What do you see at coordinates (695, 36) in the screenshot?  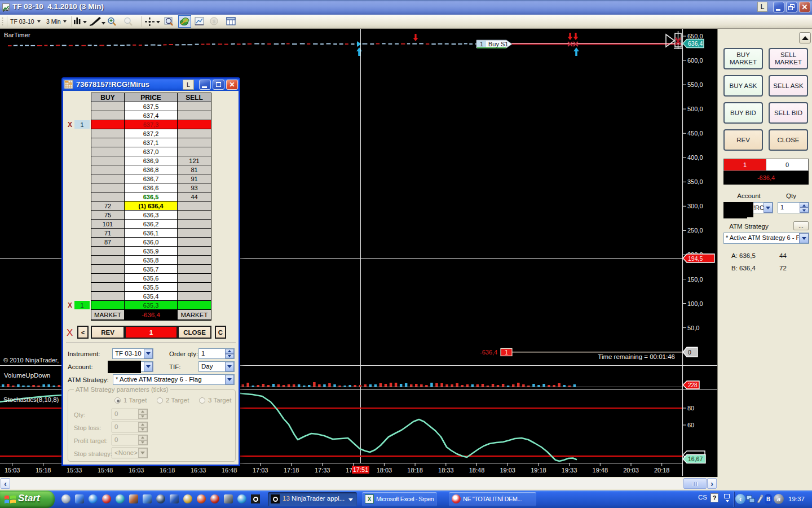 I see `svg-text: 650,0` at bounding box center [695, 36].